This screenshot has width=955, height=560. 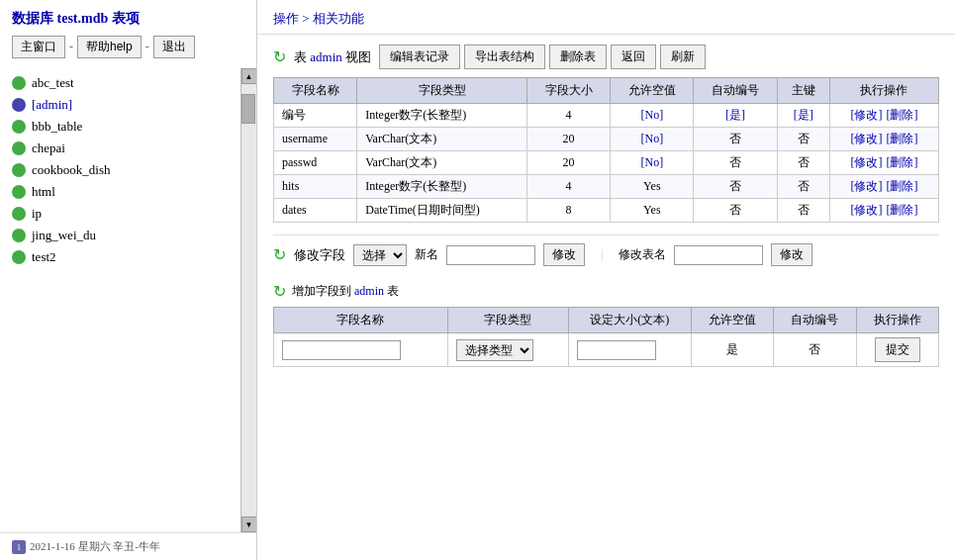 I want to click on field-type-cell: VarChar(文本), so click(x=442, y=163).